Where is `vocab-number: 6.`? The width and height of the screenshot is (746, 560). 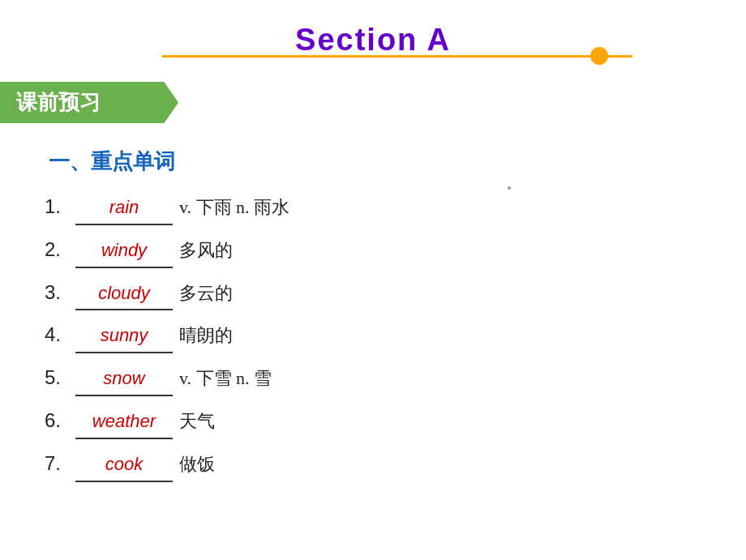
vocab-number: 6. is located at coordinates (60, 421).